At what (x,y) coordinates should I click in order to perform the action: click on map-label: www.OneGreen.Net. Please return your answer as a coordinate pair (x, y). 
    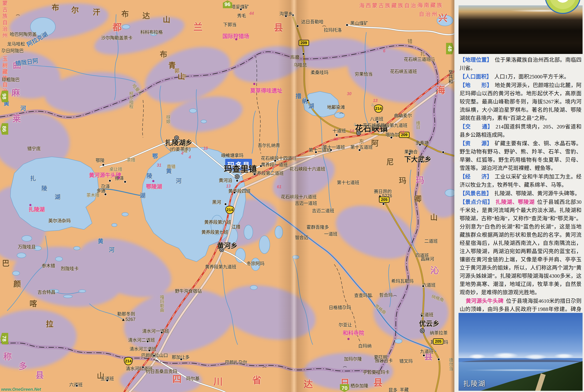
    Looking at the image, I should click on (21, 389).